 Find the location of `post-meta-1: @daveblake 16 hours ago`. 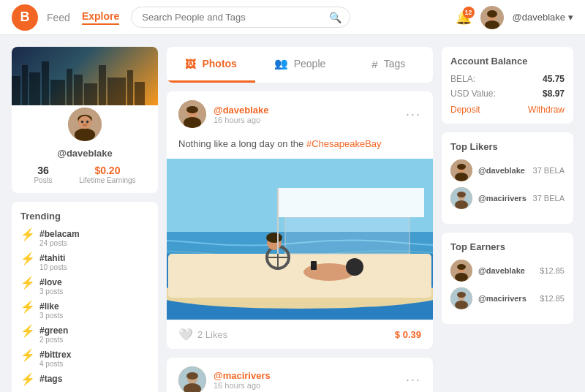

post-meta-1: @daveblake 16 hours ago is located at coordinates (306, 114).